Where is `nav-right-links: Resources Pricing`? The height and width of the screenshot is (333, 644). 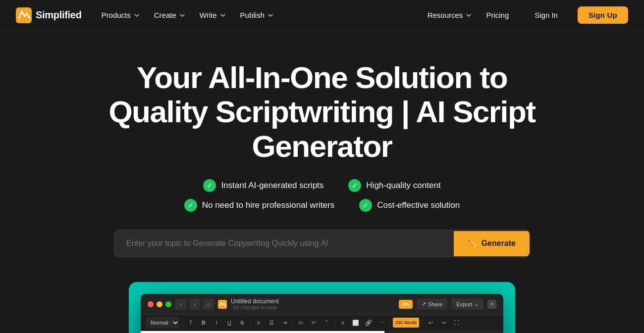
nav-right-links: Resources Pricing is located at coordinates (469, 15).